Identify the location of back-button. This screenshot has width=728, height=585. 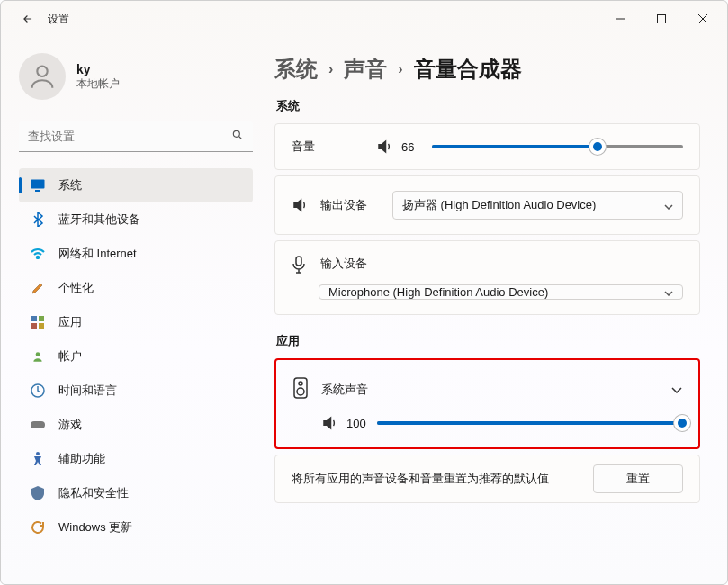
(28, 19).